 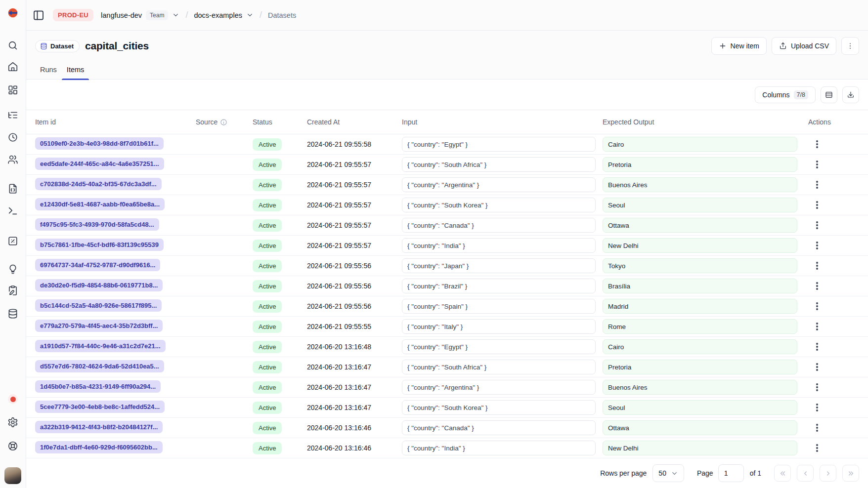 What do you see at coordinates (447, 205) in the screenshot?
I see `table-row: e12430df-5e81-4687-aabb-f0ea65be8a... Ac…` at bounding box center [447, 205].